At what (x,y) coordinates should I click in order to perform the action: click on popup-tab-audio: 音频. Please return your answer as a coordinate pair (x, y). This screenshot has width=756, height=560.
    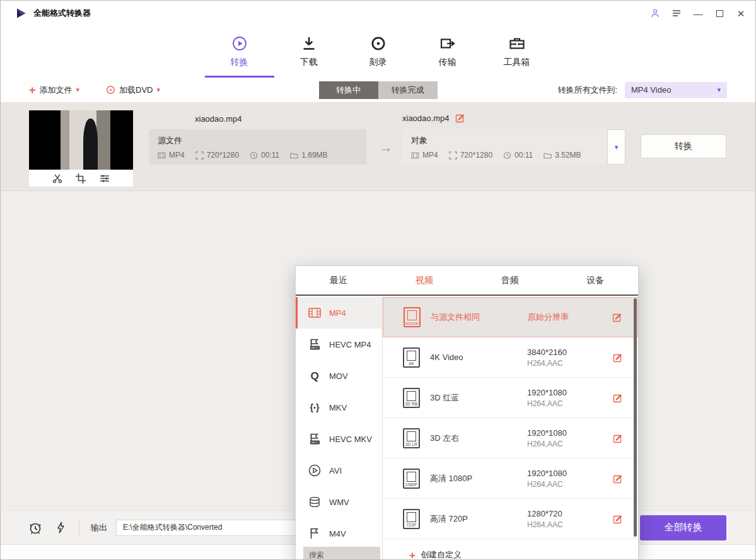
    Looking at the image, I should click on (510, 280).